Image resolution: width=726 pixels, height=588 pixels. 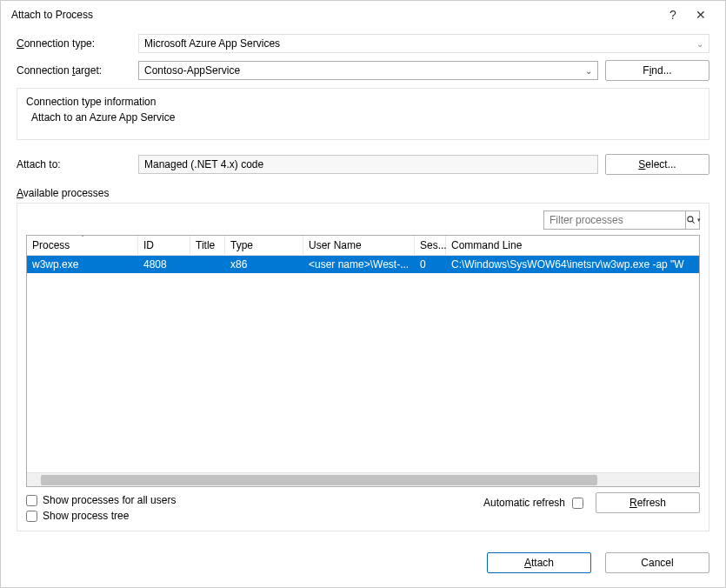 I want to click on help-button: ?, so click(x=673, y=15).